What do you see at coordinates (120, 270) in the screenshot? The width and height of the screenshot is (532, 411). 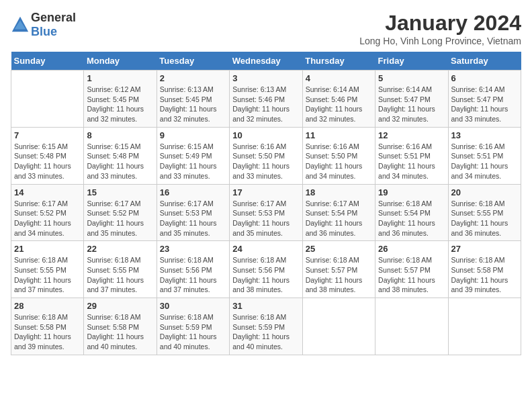 I see `day-cell: 22Sunrise: 6:18 AMSunset: 5:55 PMDayligh…` at bounding box center [120, 270].